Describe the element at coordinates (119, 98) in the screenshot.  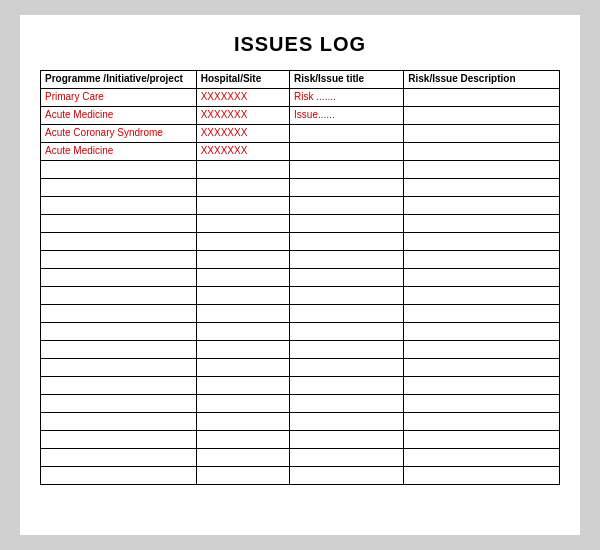
I see `cell-programme: Primary Care` at that location.